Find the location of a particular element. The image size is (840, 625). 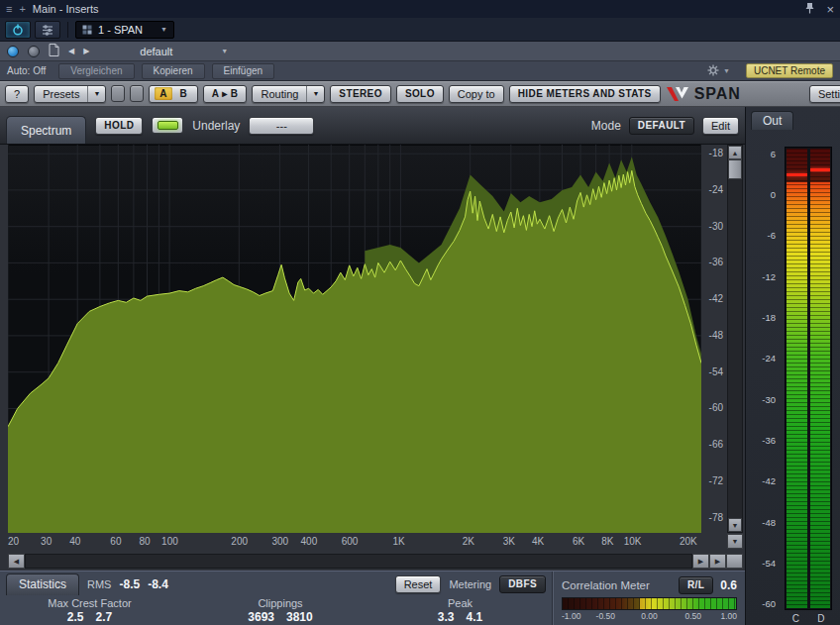

editor-icon is located at coordinates (48, 30).